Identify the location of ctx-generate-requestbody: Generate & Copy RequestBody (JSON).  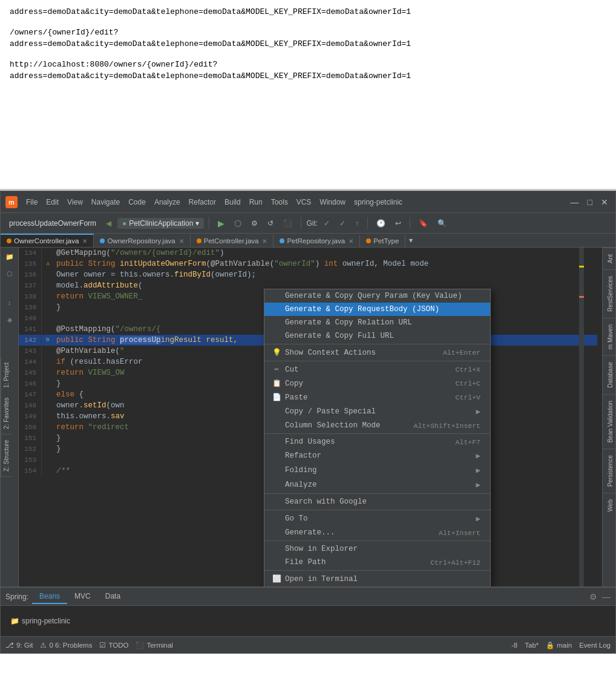
(378, 309).